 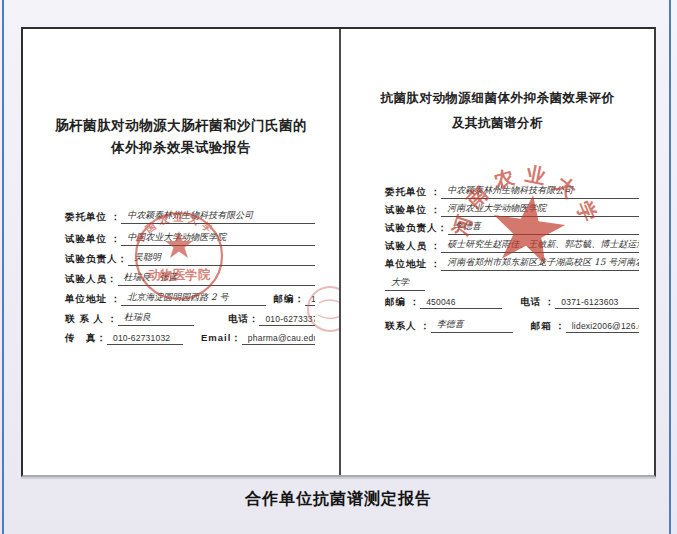 I want to click on field-value: 杜瑞良, so click(x=156, y=318).